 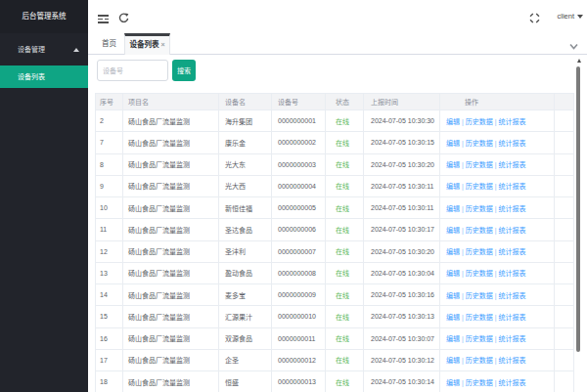 What do you see at coordinates (579, 61) in the screenshot?
I see `scrollbar-up-arrow-icon` at bounding box center [579, 61].